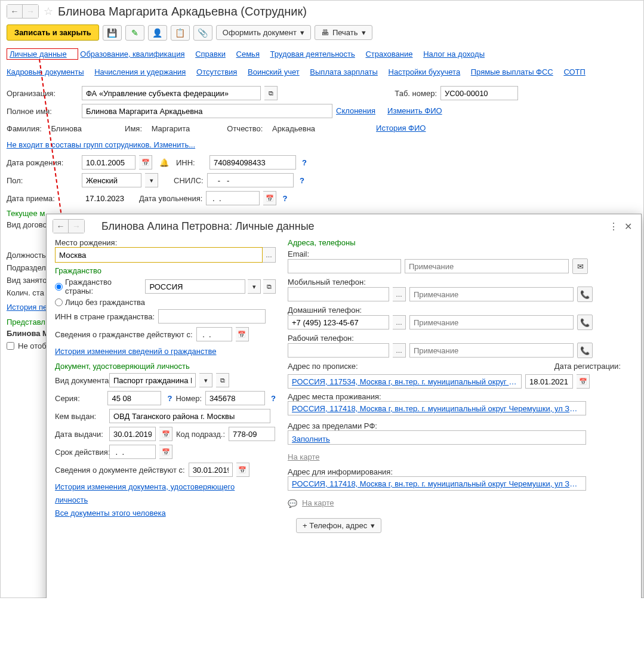  I want to click on inn-input, so click(253, 162).